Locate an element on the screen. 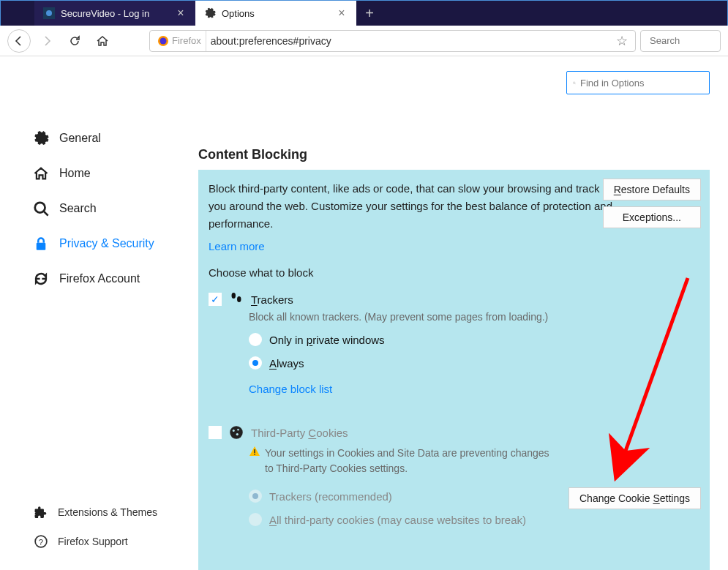  sidebar-item-label: General is located at coordinates (80, 138).